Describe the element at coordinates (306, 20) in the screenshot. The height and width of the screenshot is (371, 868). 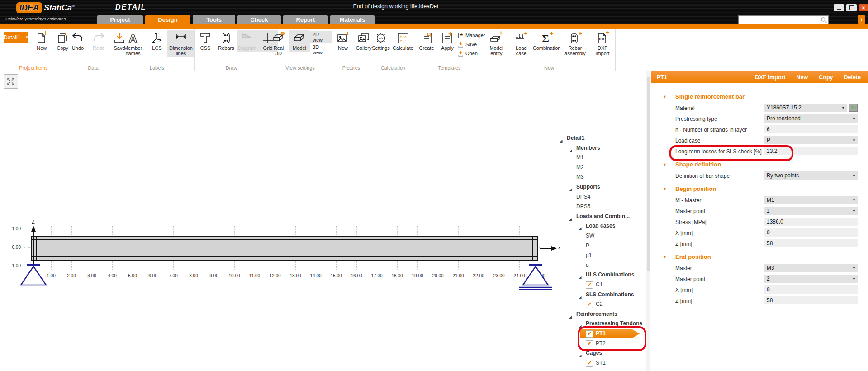
I see `tab-report: Report` at that location.